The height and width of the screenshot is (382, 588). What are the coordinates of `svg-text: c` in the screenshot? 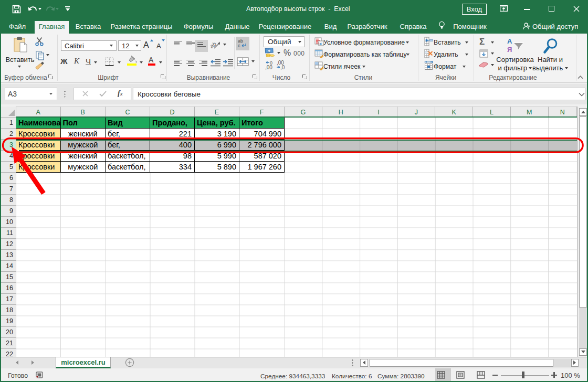 It's located at (239, 46).